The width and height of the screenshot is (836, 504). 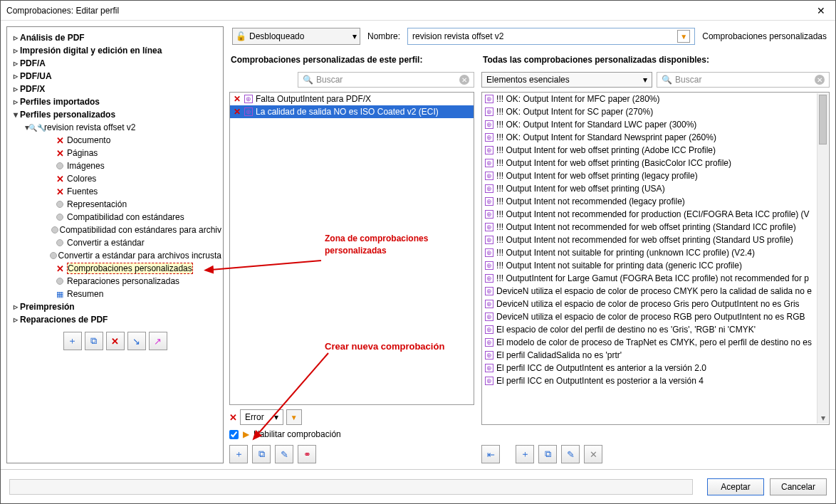 What do you see at coordinates (115, 115) in the screenshot?
I see `tree-item: ▾Perfiles personalizados` at bounding box center [115, 115].